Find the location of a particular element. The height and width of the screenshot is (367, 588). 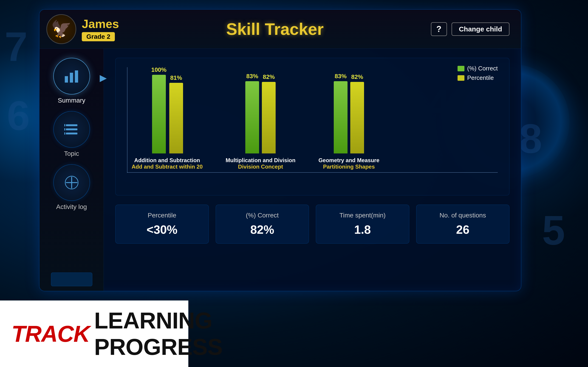

bar-addition-percentile is located at coordinates (176, 118).